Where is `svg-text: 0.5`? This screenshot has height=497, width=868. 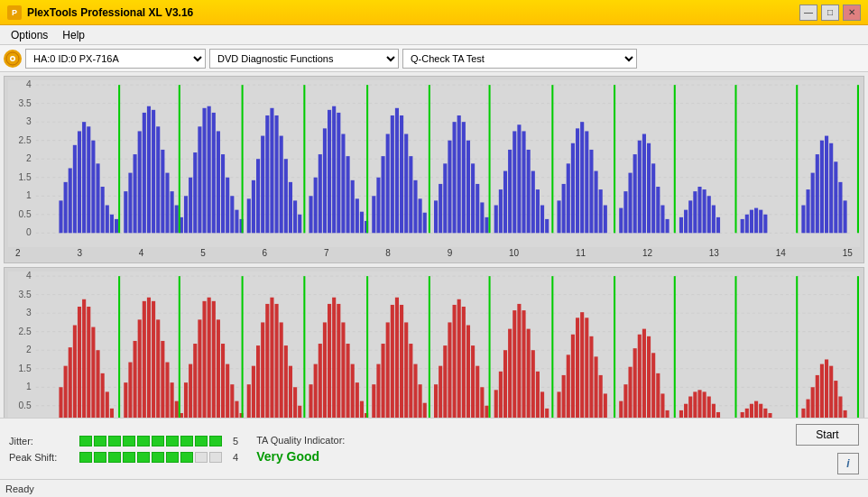
svg-text: 0.5 is located at coordinates (25, 406).